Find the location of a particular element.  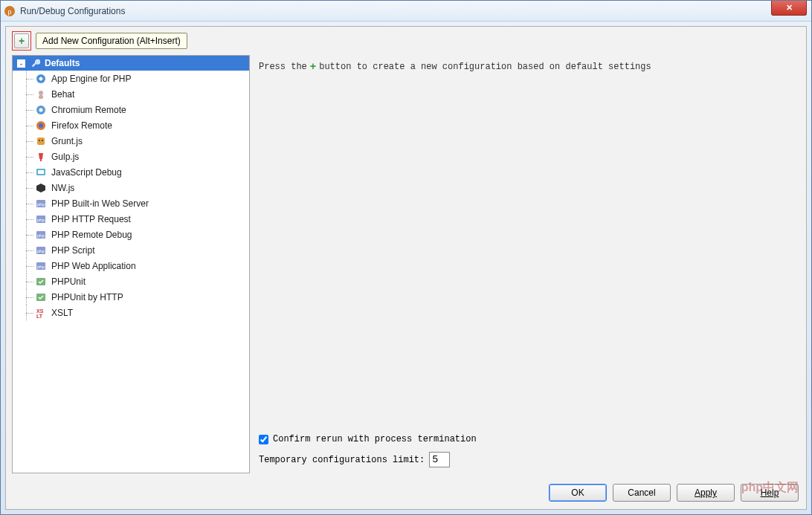

close-button: ✕ is located at coordinates (789, 8).